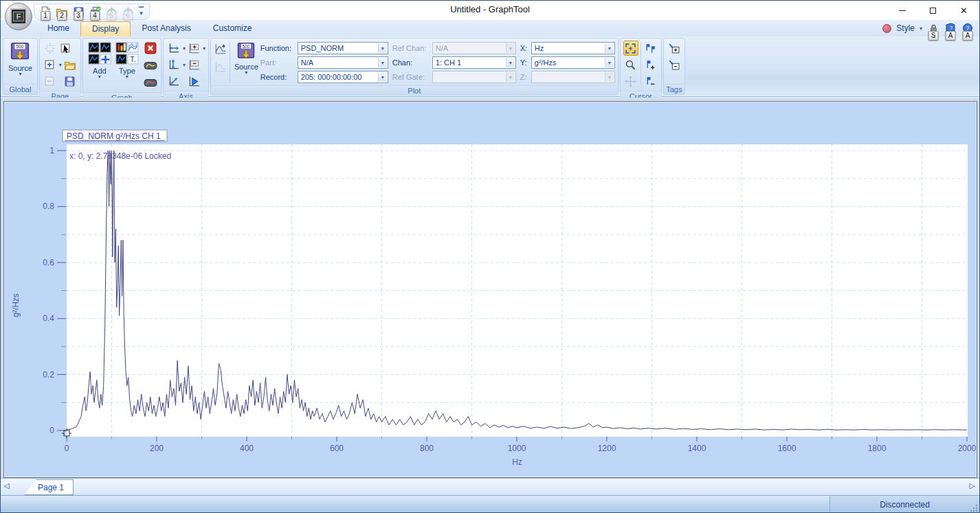 The width and height of the screenshot is (980, 513). I want to click on ribbon-group-graph: Add ▾ T. Type ▾, so click(122, 66).